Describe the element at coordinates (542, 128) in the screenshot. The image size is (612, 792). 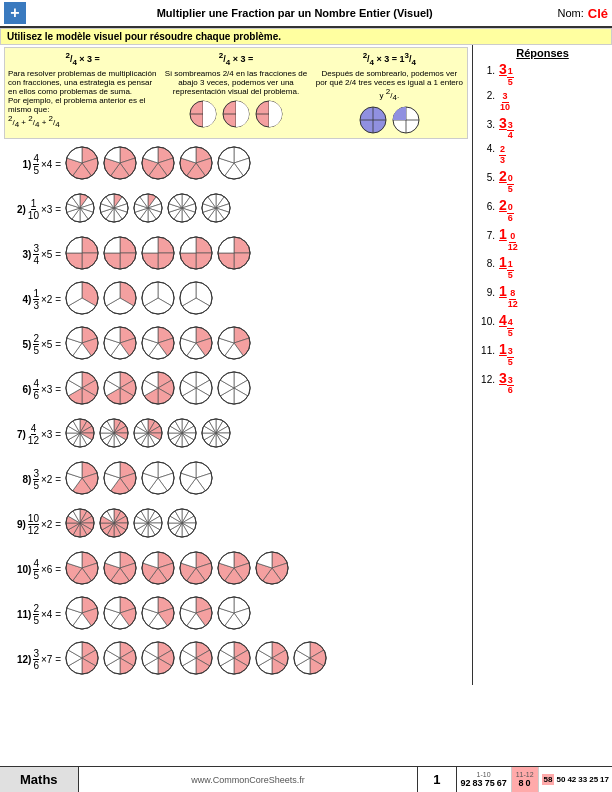
I see `answer-item-3: 3.334` at that location.